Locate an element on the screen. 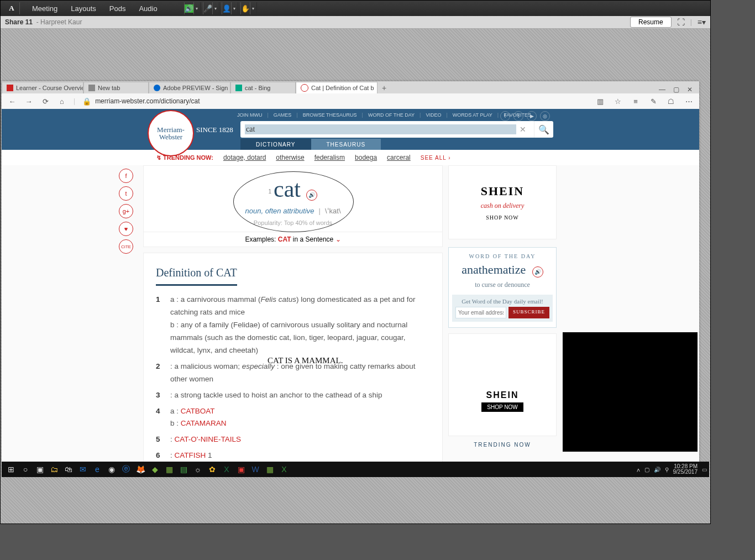  see-all-link: SEE ALL › is located at coordinates (436, 158).